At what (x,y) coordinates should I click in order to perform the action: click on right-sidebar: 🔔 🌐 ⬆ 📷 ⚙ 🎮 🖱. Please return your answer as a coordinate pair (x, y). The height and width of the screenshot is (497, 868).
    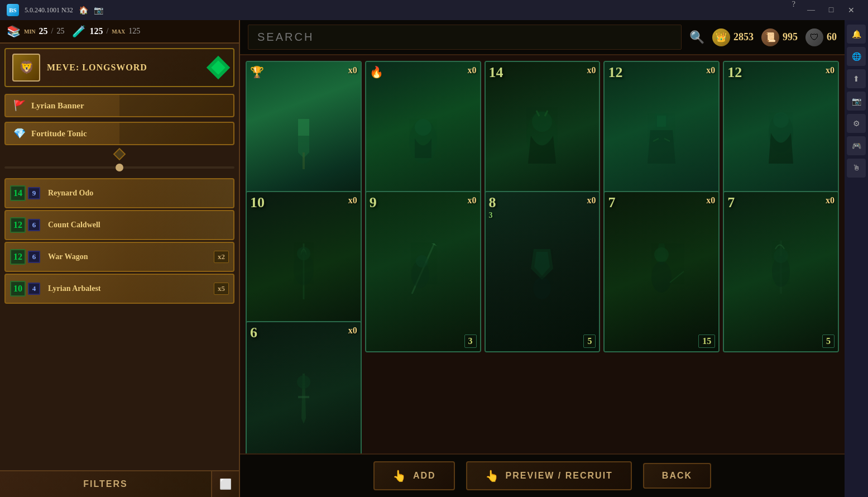
    Looking at the image, I should click on (856, 259).